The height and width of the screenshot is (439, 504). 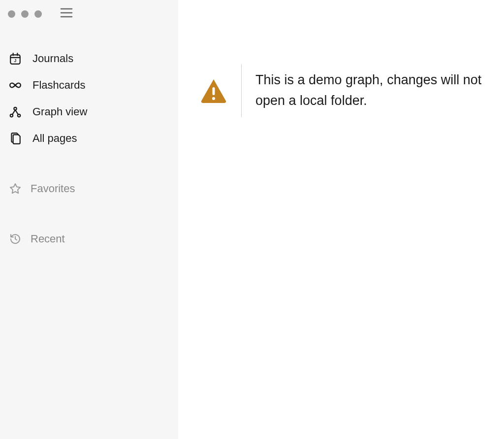 What do you see at coordinates (25, 14) in the screenshot?
I see `window-controls` at bounding box center [25, 14].